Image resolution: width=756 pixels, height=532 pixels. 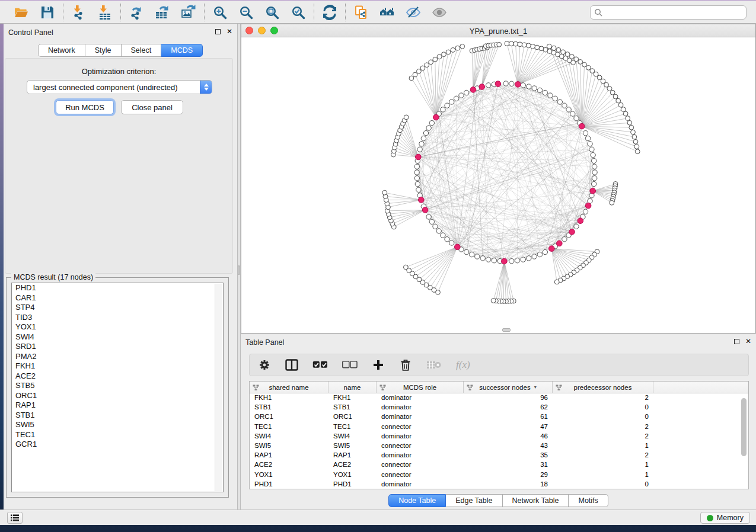 I want to click on table-settings-icon, so click(x=264, y=365).